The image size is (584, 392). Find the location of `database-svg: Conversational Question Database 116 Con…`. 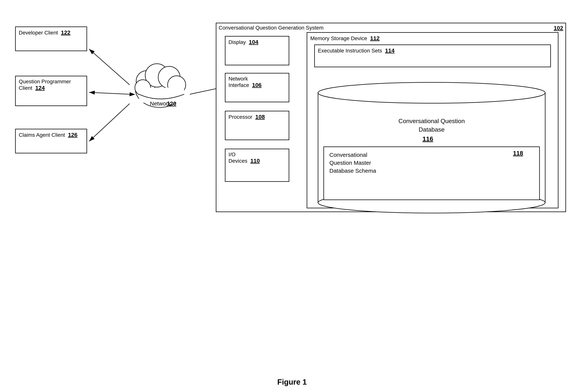

database-svg: Conversational Question Database 116 Con… is located at coordinates (432, 148).